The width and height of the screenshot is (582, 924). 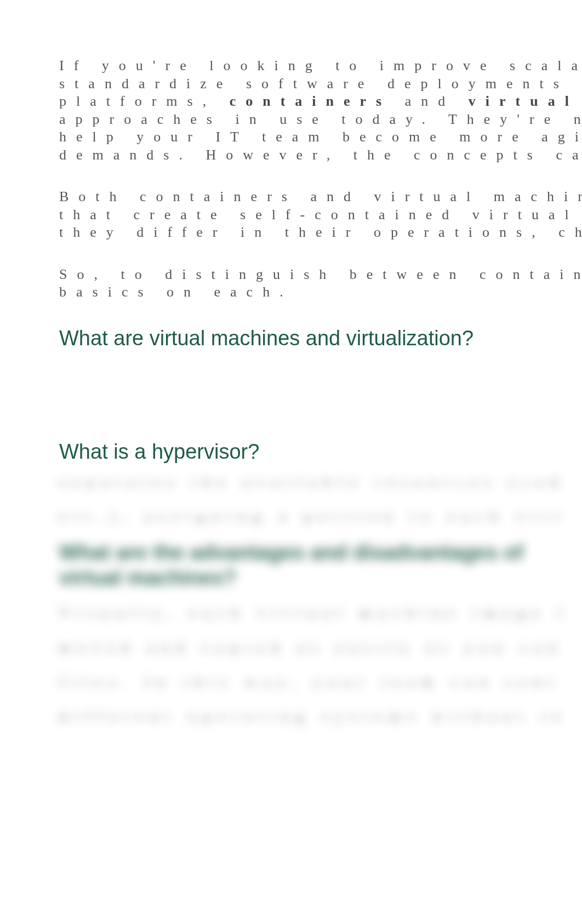 I want to click on keyword-virtual-machines: virtual machines (VMs), so click(x=525, y=101).